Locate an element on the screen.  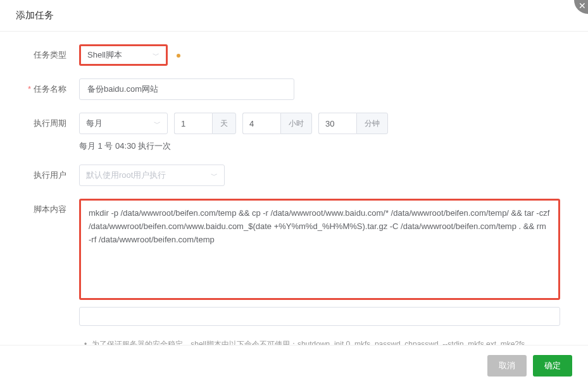
label-task-type: 任务类型 is located at coordinates (47, 53).